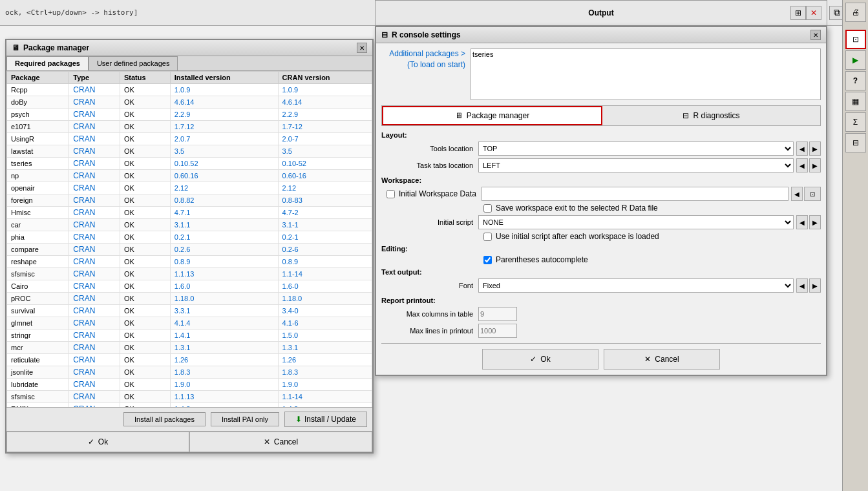 The height and width of the screenshot is (491, 868). I want to click on initial-workspace-check, so click(390, 194).